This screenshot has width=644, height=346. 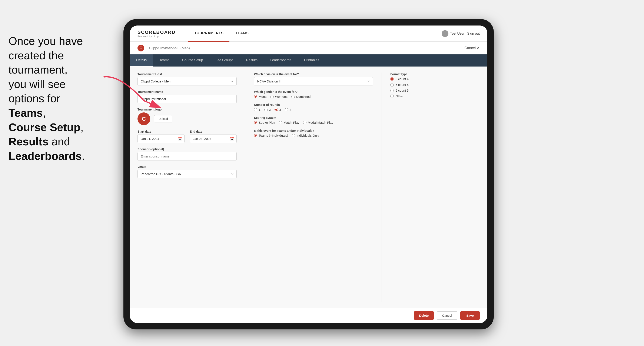 What do you see at coordinates (141, 48) in the screenshot?
I see `back-button: C` at bounding box center [141, 48].